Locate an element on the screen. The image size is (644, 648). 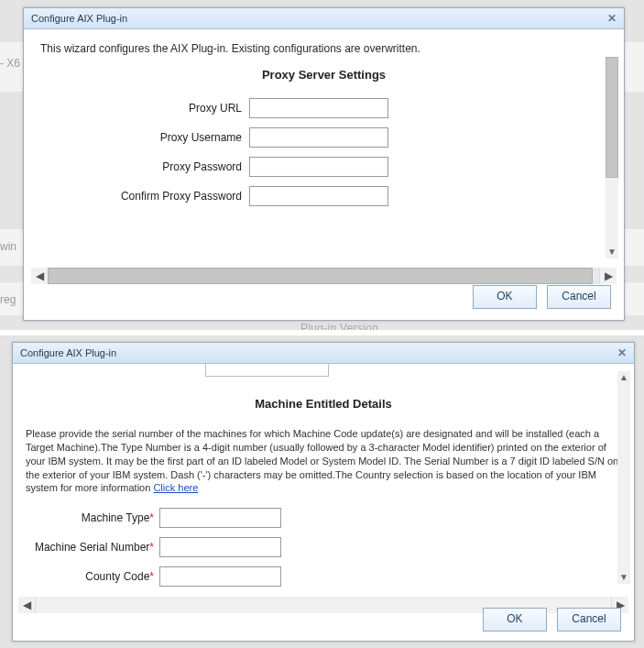
input-county-code is located at coordinates (220, 577).